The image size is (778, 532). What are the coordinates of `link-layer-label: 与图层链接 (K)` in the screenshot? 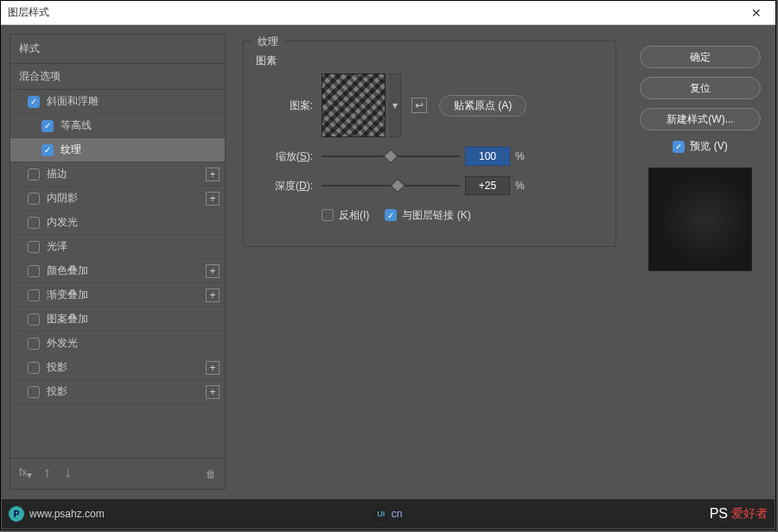 It's located at (436, 216).